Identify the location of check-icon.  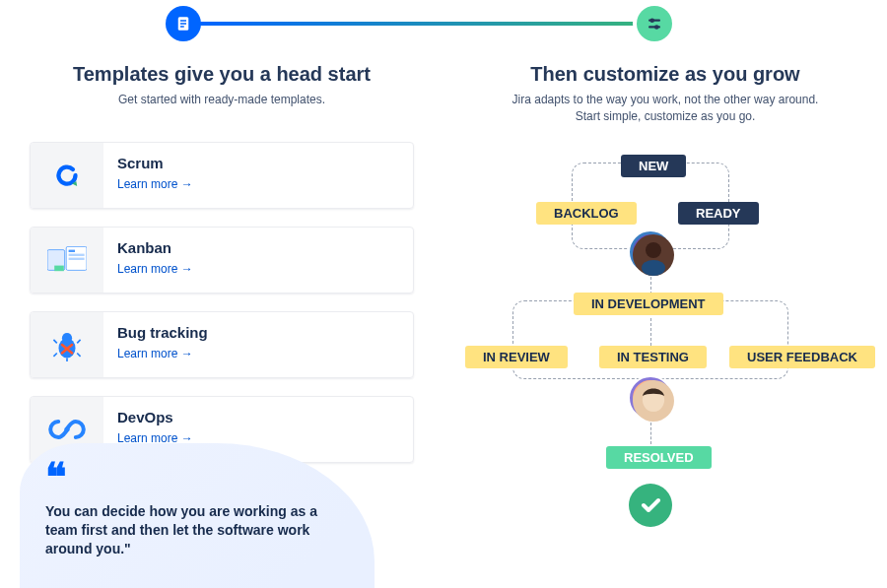
(650, 505).